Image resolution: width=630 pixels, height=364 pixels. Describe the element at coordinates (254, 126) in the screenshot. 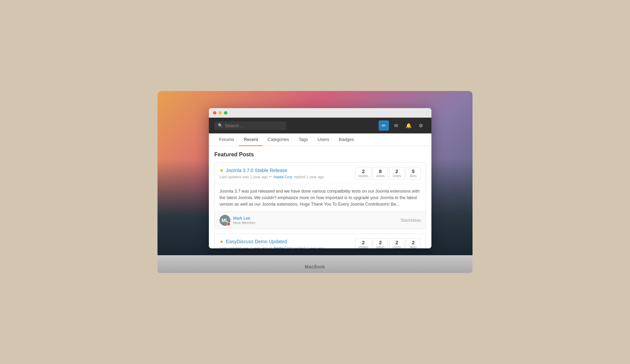

I see `search-input: Search ...` at that location.